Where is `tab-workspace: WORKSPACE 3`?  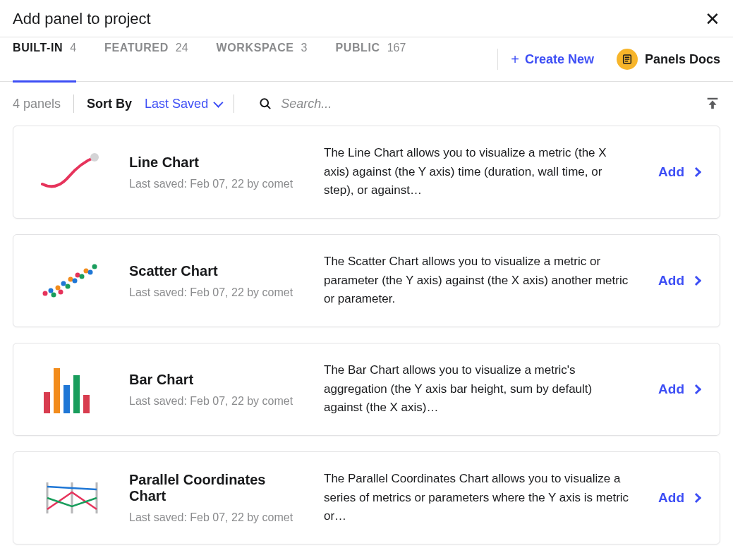 tab-workspace: WORKSPACE 3 is located at coordinates (262, 59).